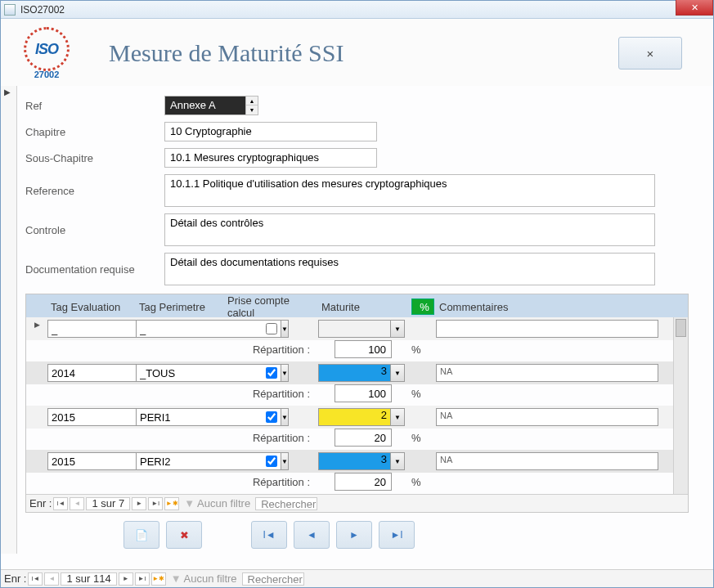 The width and height of the screenshot is (714, 588). Describe the element at coordinates (61, 504) in the screenshot. I see `subnav-first: I◄` at that location.